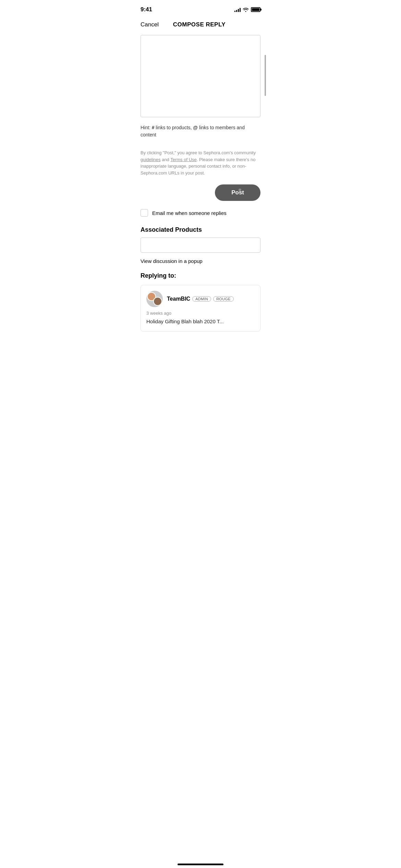  What do you see at coordinates (173, 128) in the screenshot?
I see `hash-text: links to products,` at bounding box center [173, 128].